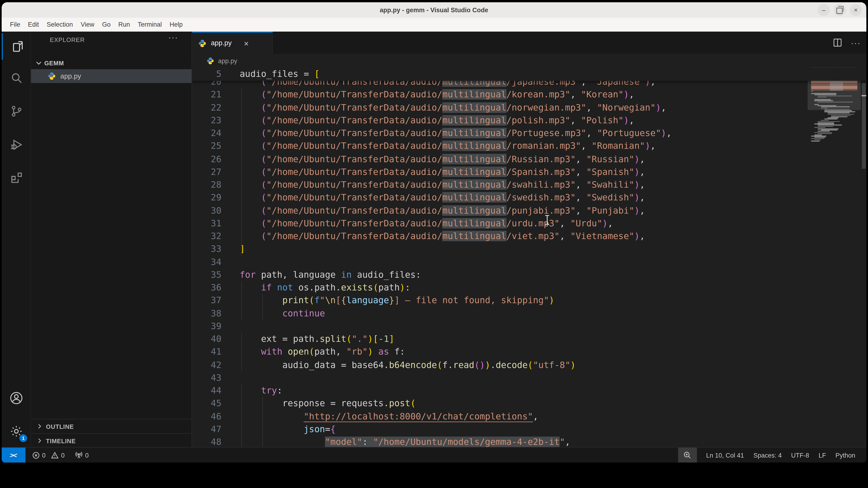 This screenshot has height=488, width=868. I want to click on problems-indicator: 0 0, so click(49, 455).